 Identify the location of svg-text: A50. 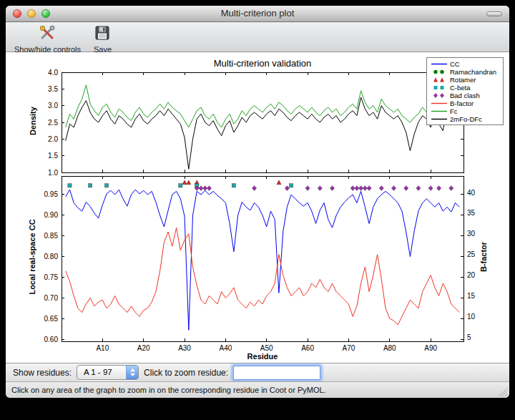
(267, 348).